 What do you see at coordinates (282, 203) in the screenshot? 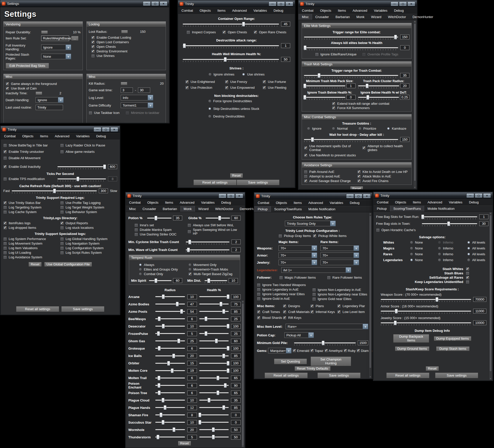
I see `menu-objects: Objects` at bounding box center [282, 203].